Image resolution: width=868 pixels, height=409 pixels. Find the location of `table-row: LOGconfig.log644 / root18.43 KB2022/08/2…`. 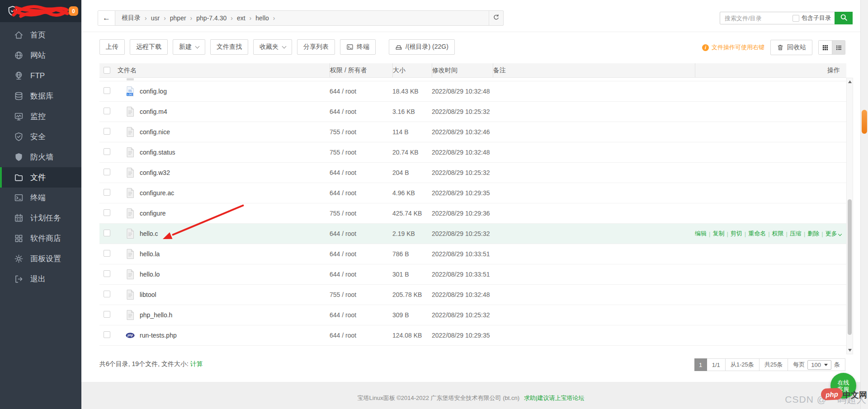

table-row: LOGconfig.log644 / root18.43 KB2022/08/2… is located at coordinates (473, 91).